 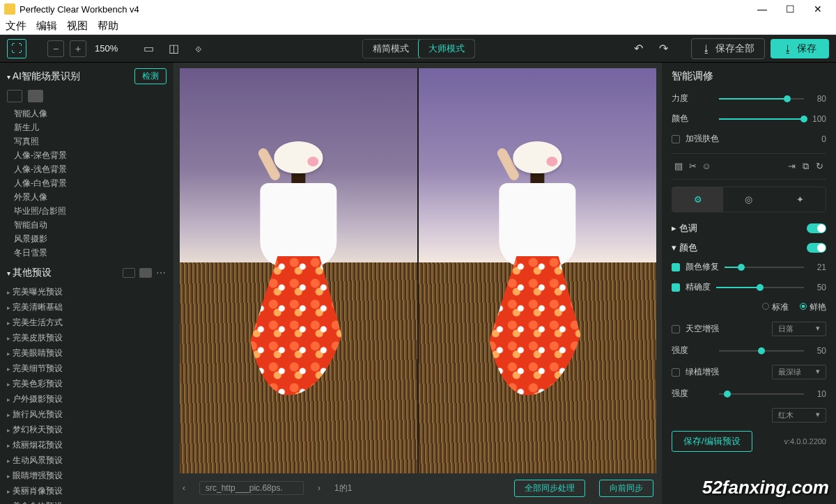 What do you see at coordinates (684, 228) in the screenshot?
I see `tone-section: ▸ 色调` at bounding box center [684, 228].